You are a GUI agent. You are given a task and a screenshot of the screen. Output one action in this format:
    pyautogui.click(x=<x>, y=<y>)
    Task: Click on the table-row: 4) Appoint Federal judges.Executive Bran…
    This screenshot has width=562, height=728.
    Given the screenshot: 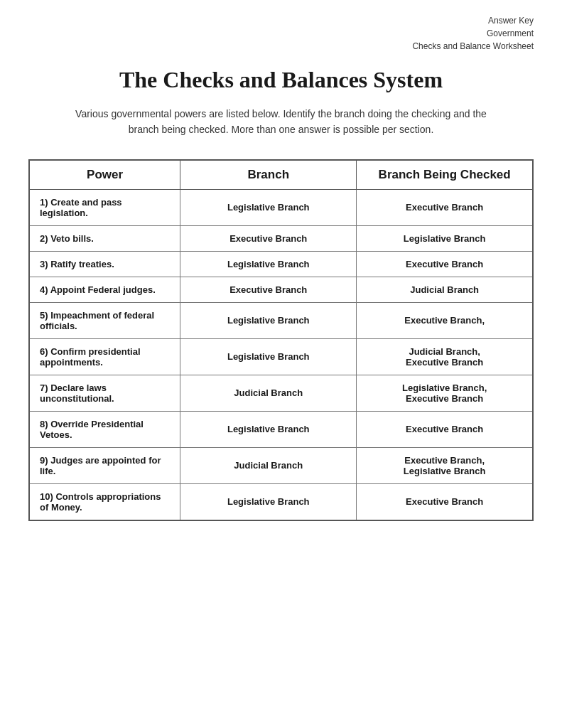 What is the action you would take?
    pyautogui.click(x=281, y=289)
    